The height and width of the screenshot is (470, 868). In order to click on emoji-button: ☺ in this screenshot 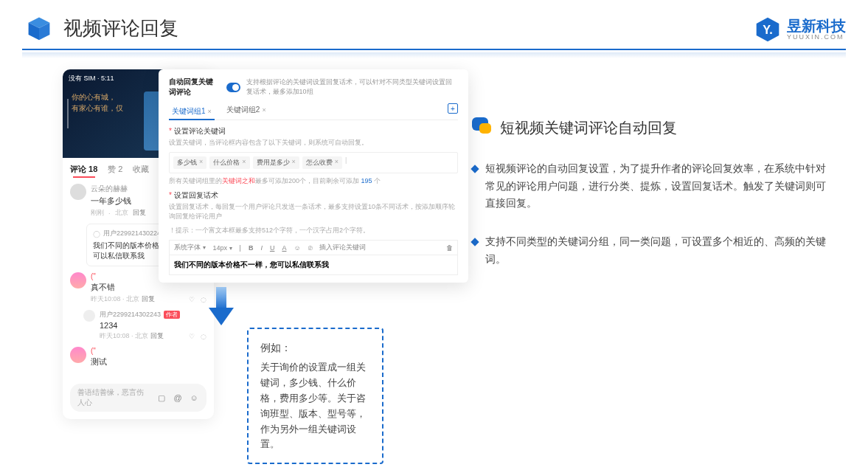, I will do `click(296, 248)`.